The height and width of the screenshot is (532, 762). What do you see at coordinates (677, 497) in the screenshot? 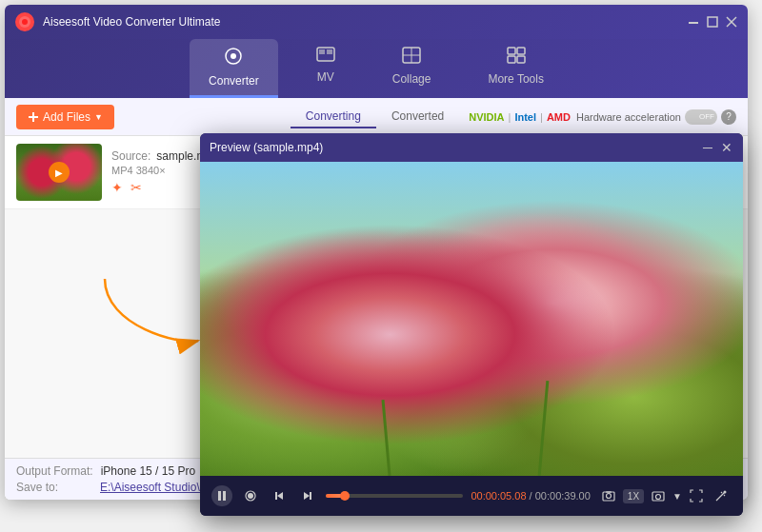
I see `camera-dropdown: ▼` at bounding box center [677, 497].